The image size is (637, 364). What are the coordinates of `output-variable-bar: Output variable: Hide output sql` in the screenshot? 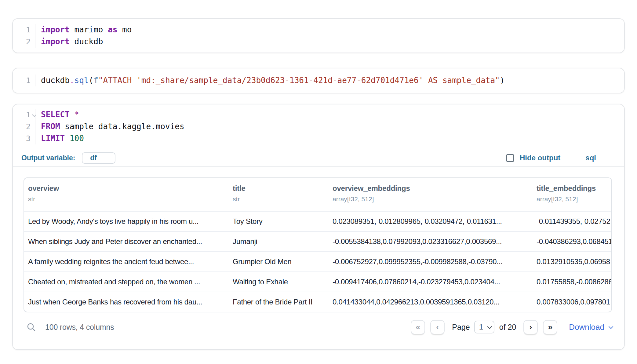 It's located at (318, 158).